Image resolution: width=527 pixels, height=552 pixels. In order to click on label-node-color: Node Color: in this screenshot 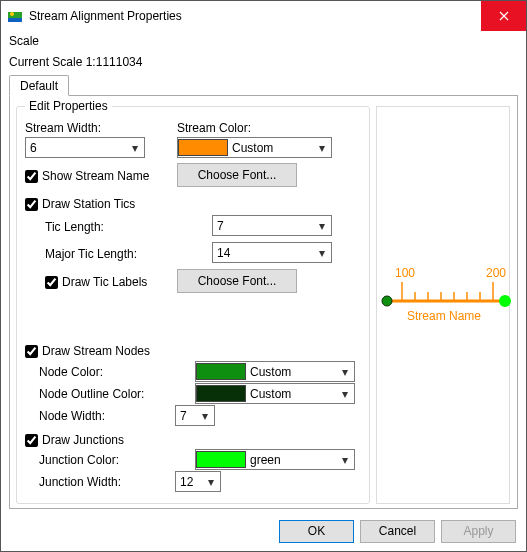, I will do `click(71, 372)`.